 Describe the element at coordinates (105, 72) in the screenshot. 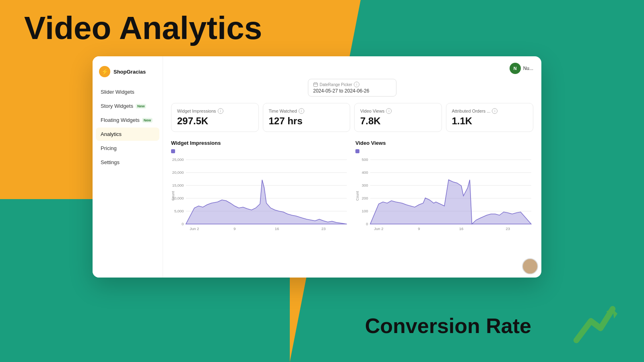

I see `logo-icon: ⚡` at that location.